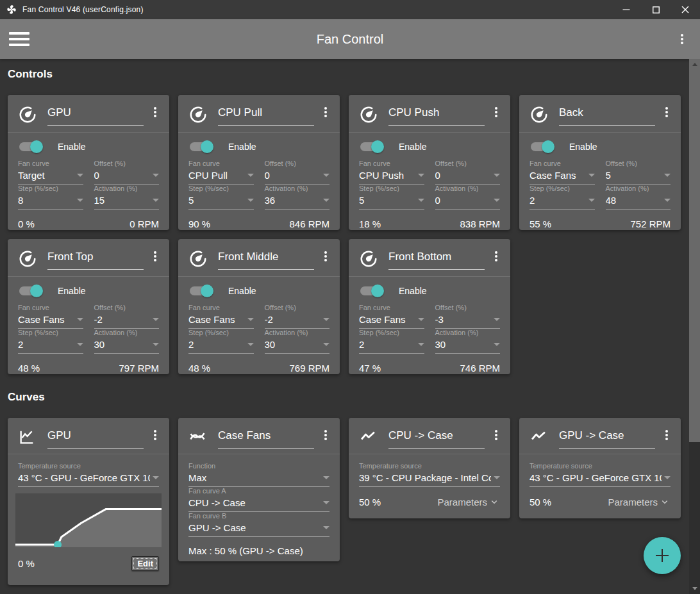  Describe the element at coordinates (51, 177) in the screenshot. I see `fan-curve-select: Target` at that location.